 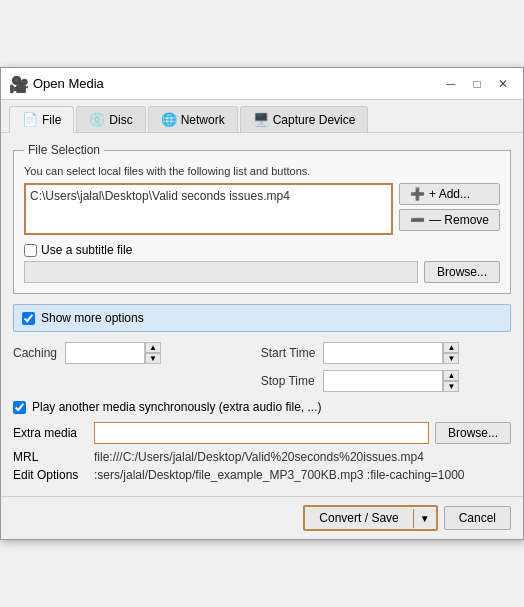 I want to click on options-grid: Caching 1000 ms ▲ ▼ Start Time 00H:00m:0…, so click(x=262, y=367).